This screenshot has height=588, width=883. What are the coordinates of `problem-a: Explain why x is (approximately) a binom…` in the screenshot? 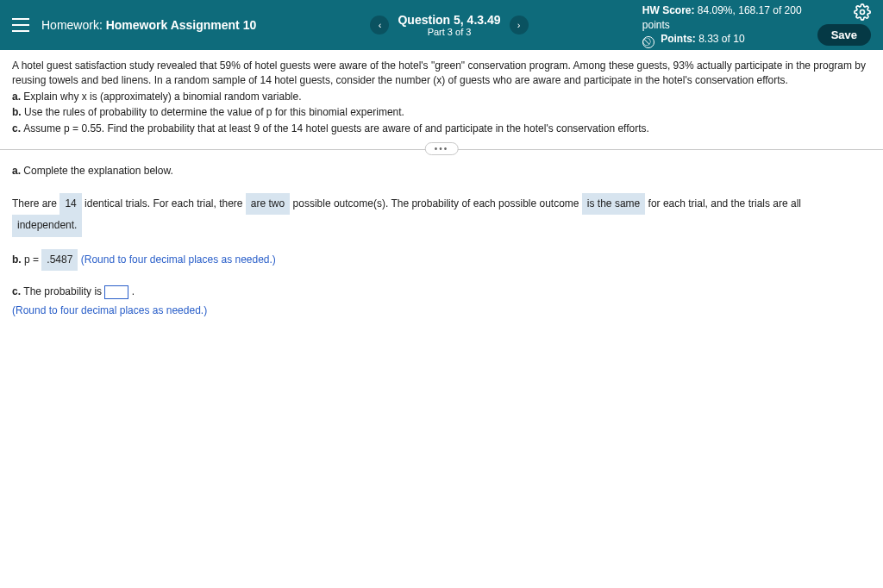 It's located at (162, 97).